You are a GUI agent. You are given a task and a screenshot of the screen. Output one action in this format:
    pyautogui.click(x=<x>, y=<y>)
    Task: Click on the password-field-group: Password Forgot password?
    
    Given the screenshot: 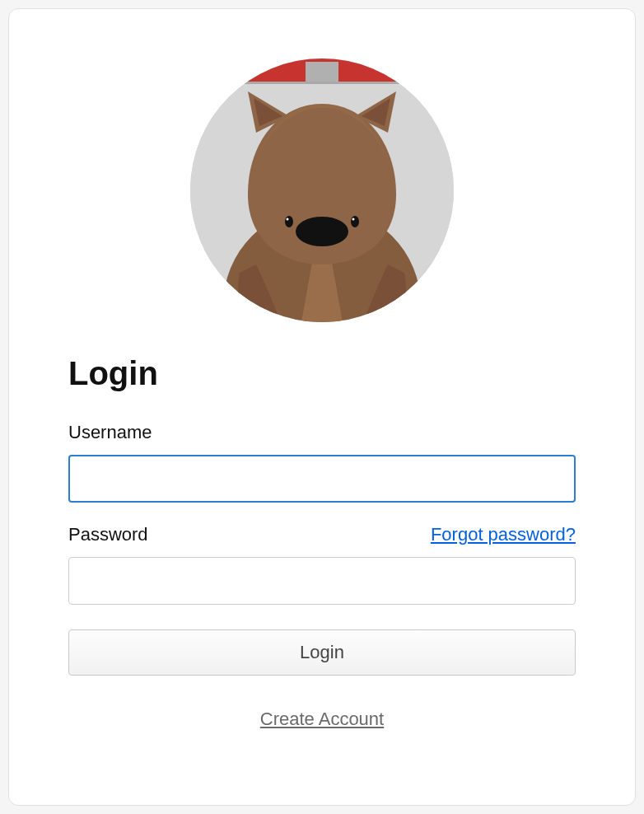 What is the action you would take?
    pyautogui.click(x=322, y=564)
    